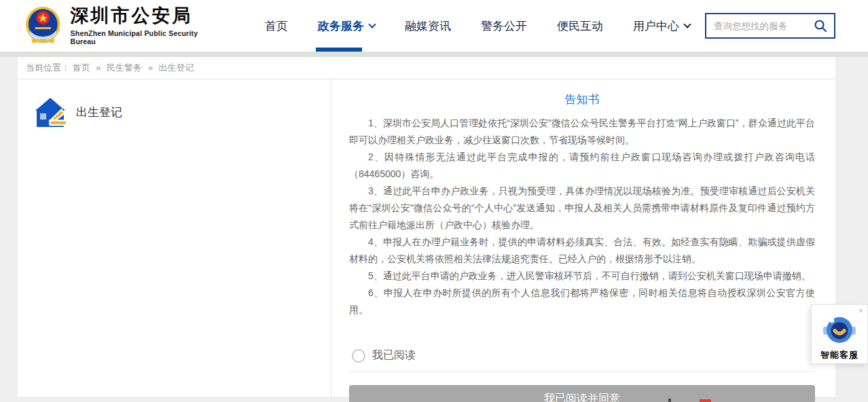 This screenshot has width=868, height=402. Describe the element at coordinates (48, 68) in the screenshot. I see `breadcrumb-prefix: 当前位置：` at that location.